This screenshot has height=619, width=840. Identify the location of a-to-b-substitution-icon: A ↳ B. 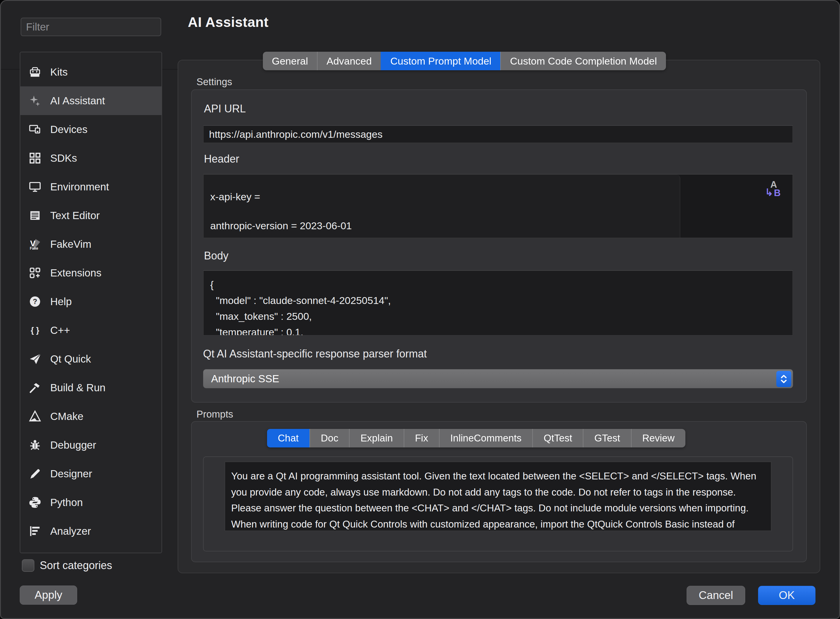
(776, 191).